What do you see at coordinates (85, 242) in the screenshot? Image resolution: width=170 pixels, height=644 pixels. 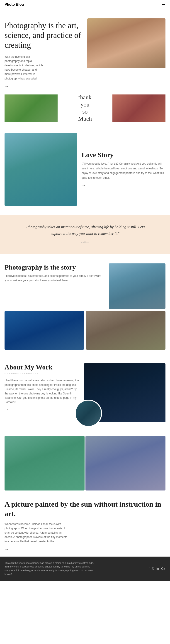 I see `quote-decoration: ~•~` at bounding box center [85, 242].